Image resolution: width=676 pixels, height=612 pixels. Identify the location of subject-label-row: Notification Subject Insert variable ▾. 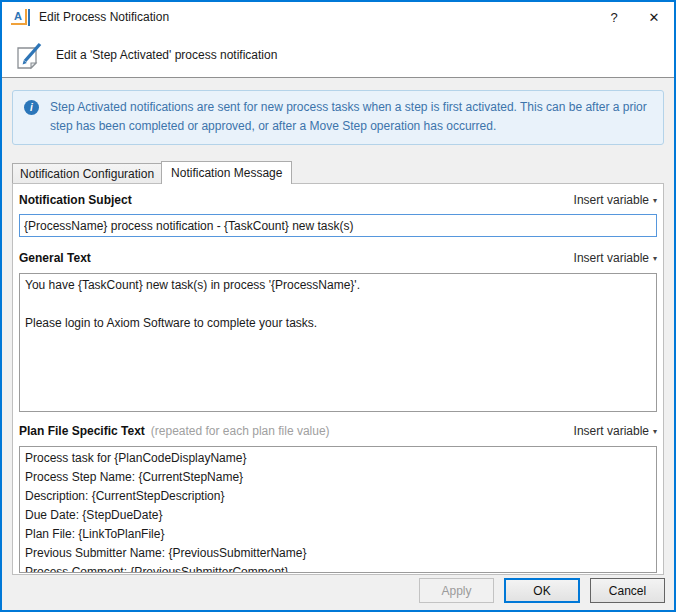
(338, 200).